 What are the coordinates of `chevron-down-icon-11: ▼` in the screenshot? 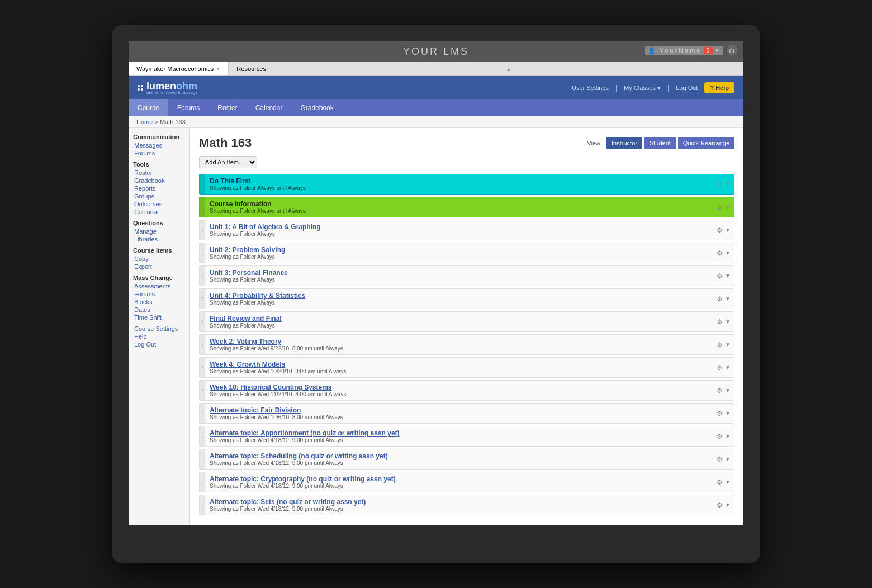 It's located at (728, 436).